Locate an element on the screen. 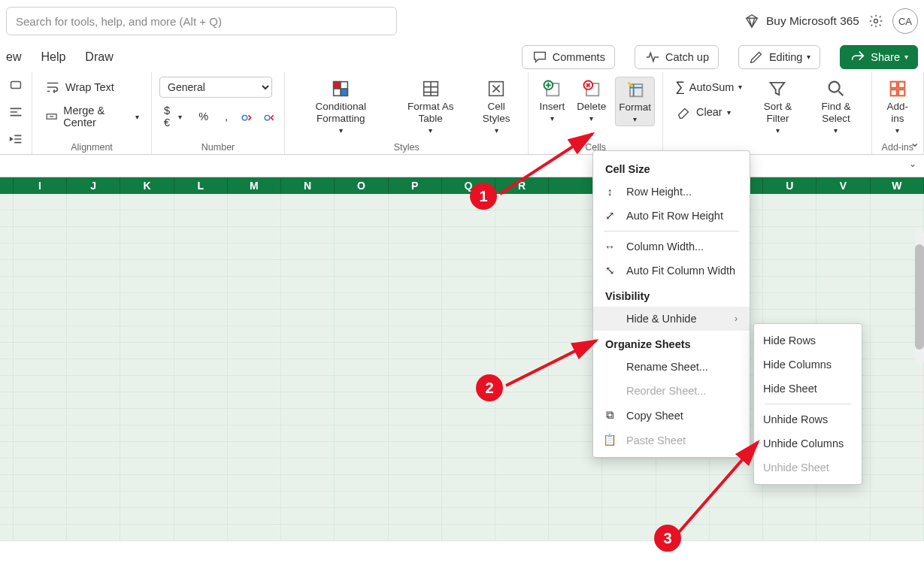  format-as-table-button: Format As Table▾ is located at coordinates (431, 107).